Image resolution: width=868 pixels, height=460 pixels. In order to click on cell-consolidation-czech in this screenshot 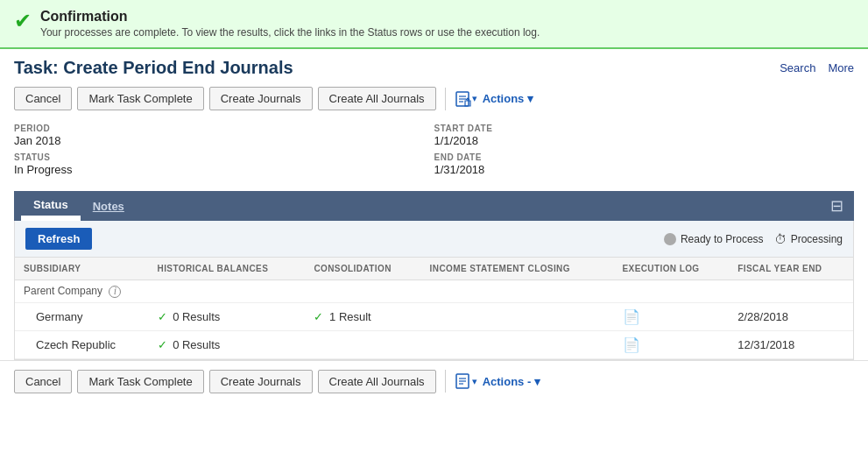, I will do `click(363, 344)`.